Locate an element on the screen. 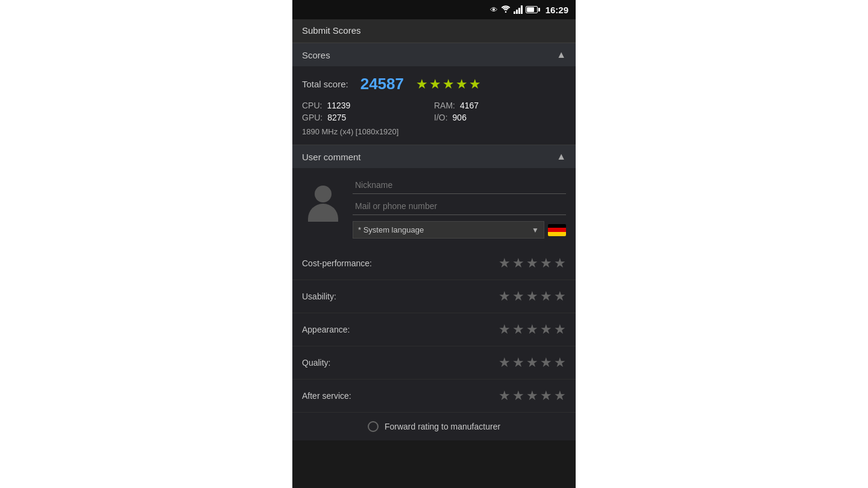 The height and width of the screenshot is (488, 868). io-label: I/O: is located at coordinates (441, 117).